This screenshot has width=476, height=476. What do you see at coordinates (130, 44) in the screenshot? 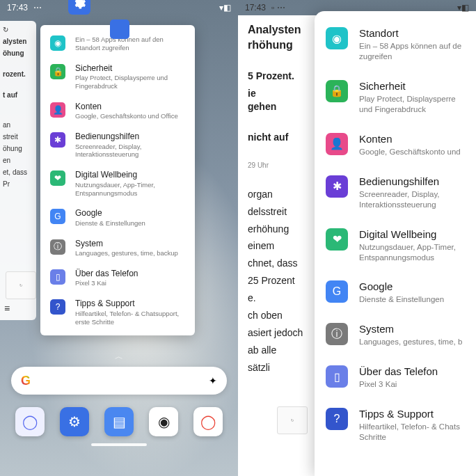
I see `settings-item-subtitle: Ein – 58 Apps können auf den Standort zu…` at bounding box center [130, 44].